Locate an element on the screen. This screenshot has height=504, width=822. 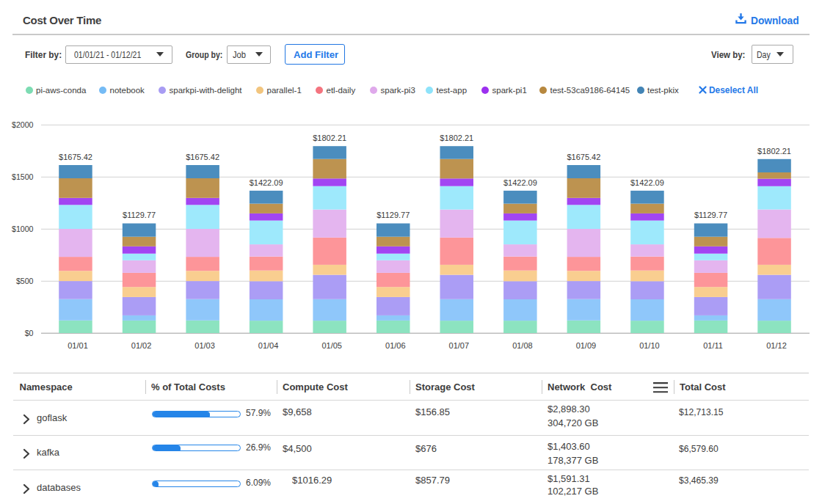
svg-text: 01/05 is located at coordinates (332, 346).